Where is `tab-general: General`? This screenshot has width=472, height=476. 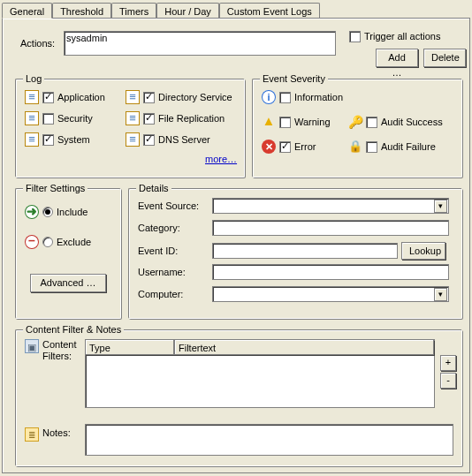 tab-general: General is located at coordinates (27, 11).